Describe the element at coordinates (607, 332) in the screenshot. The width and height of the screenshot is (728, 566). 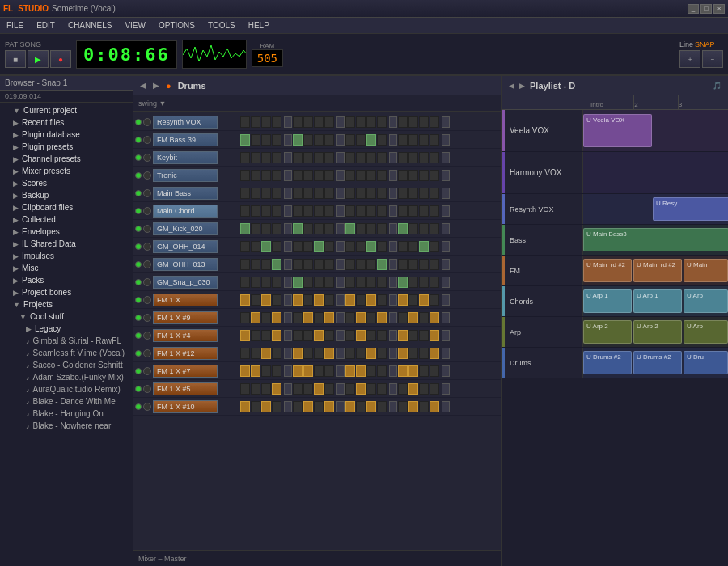
I see `pl-block-6-0: U Arp 2` at that location.